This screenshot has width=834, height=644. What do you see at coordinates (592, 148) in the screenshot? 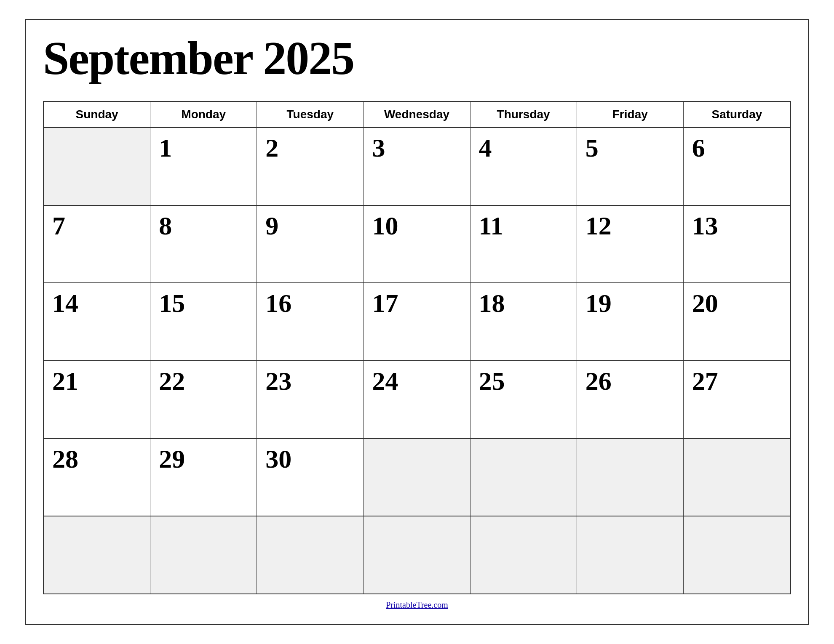
I see `day-number-5: 5` at bounding box center [592, 148].